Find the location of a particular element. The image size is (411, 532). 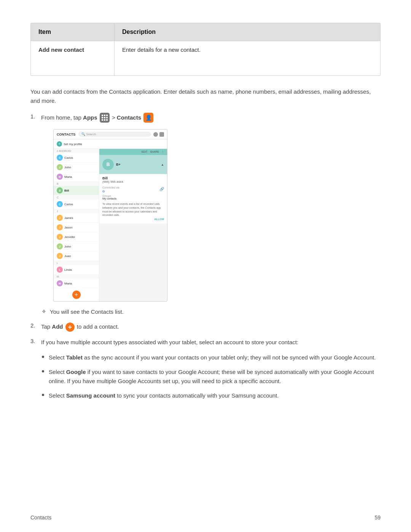

step-1-bullet: ❖ You will see the Contacts list. is located at coordinates (211, 312).